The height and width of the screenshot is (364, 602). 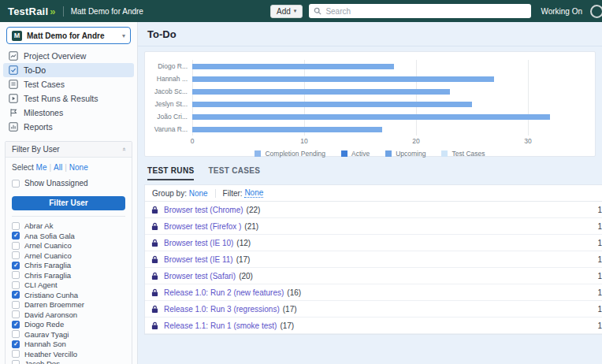 What do you see at coordinates (301, 11) in the screenshot?
I see `topbar: TestRail » Matt Demo for Andre Add ▾ Wor…` at bounding box center [301, 11].